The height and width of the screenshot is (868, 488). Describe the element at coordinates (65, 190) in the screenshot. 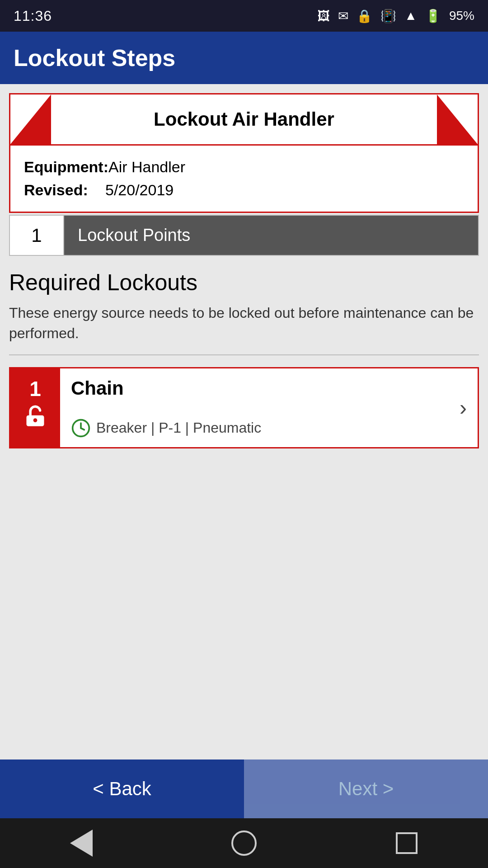

I see `revised-label: Revised:` at that location.